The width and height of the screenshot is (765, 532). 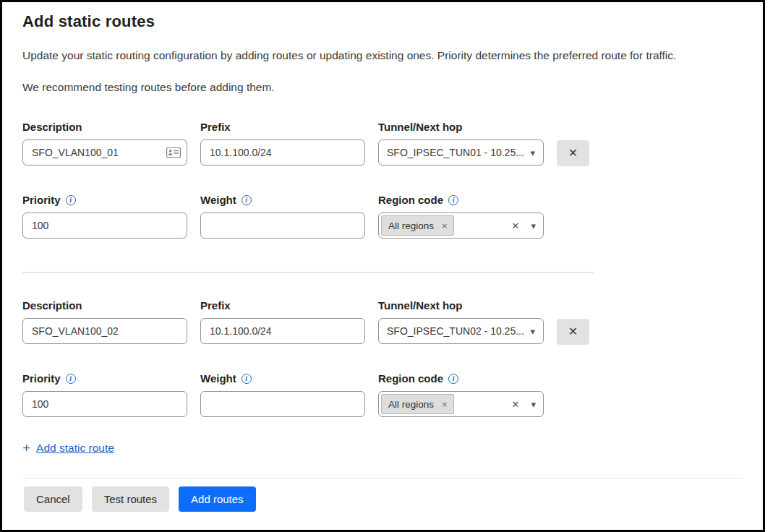 I want to click on route-1-row-1: Description Prefix, so click(x=382, y=143).